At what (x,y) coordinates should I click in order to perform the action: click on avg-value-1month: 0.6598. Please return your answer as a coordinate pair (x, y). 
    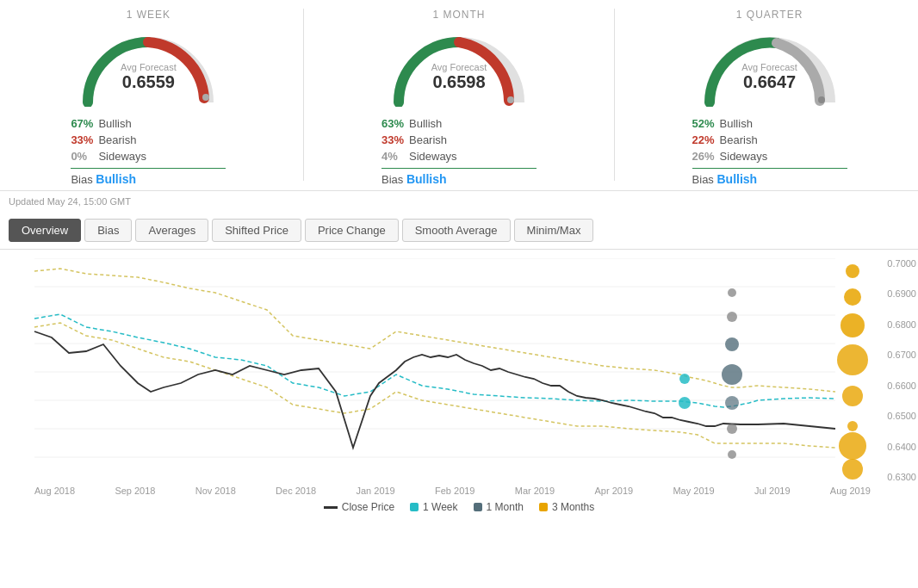
    Looking at the image, I should click on (458, 82).